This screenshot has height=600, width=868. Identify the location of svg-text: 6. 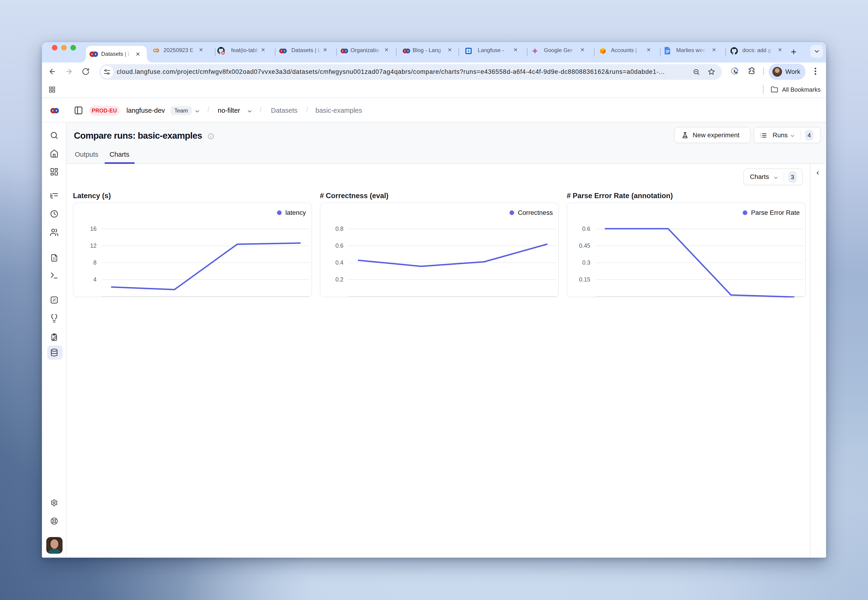
(469, 51).